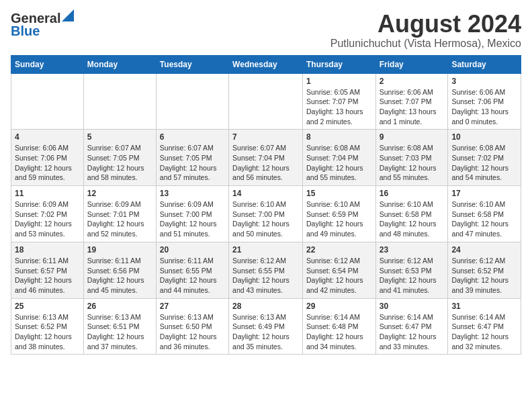 This screenshot has width=532, height=411. Describe the element at coordinates (120, 219) in the screenshot. I see `day-info: Sunrise: 6:09 AM Sunset: 7:01 PM Dayligh…` at that location.